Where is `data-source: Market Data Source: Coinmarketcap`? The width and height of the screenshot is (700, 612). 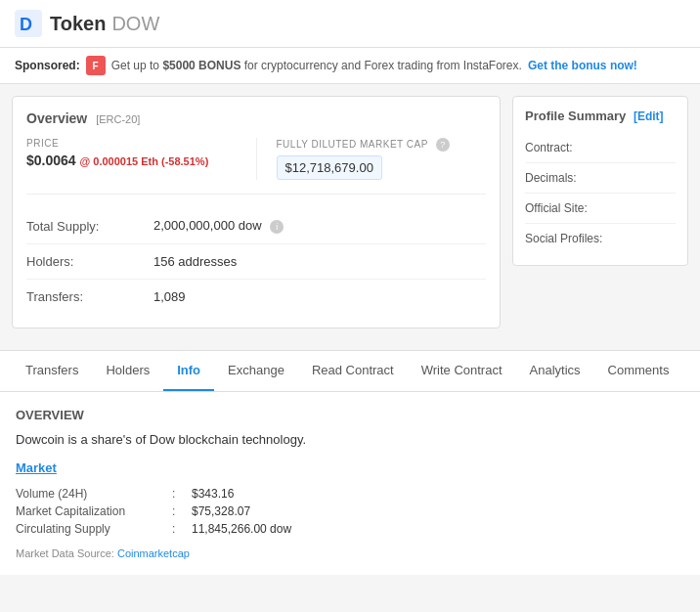 data-source: Market Data Source: Coinmarketcap is located at coordinates (350, 553).